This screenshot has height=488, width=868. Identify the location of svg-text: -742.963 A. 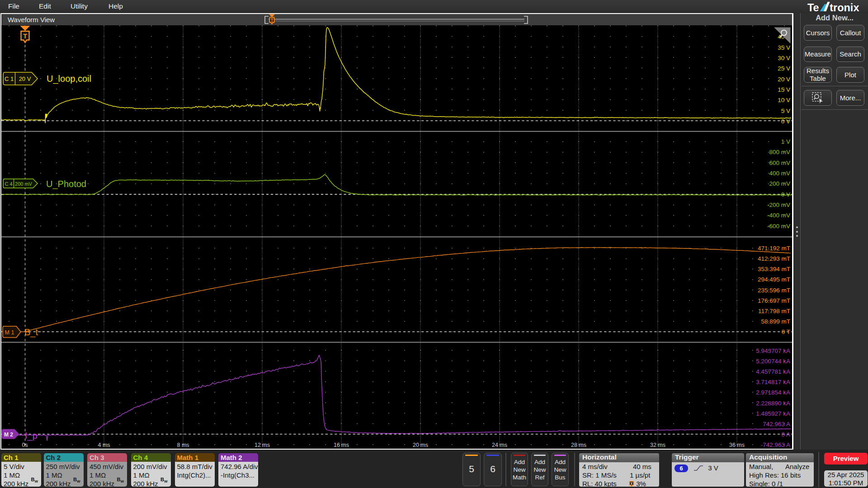
(776, 445).